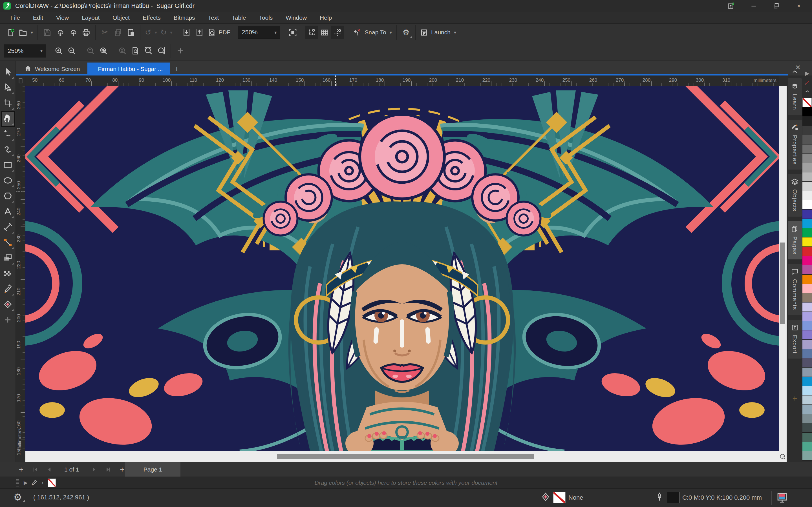 The height and width of the screenshot is (507, 812). Describe the element at coordinates (8, 289) in the screenshot. I see `color-eyedropper-tool` at that location.